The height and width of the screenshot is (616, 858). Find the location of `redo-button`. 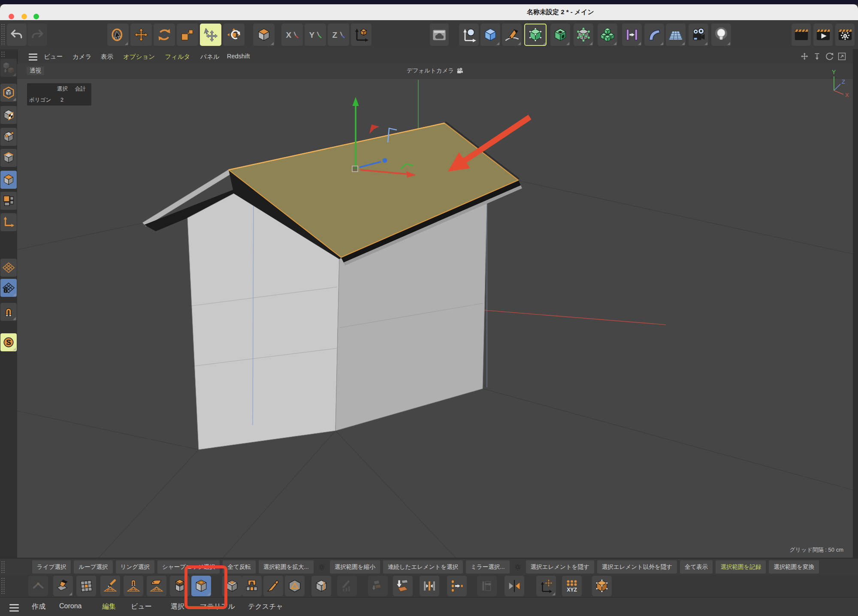

redo-button is located at coordinates (37, 35).